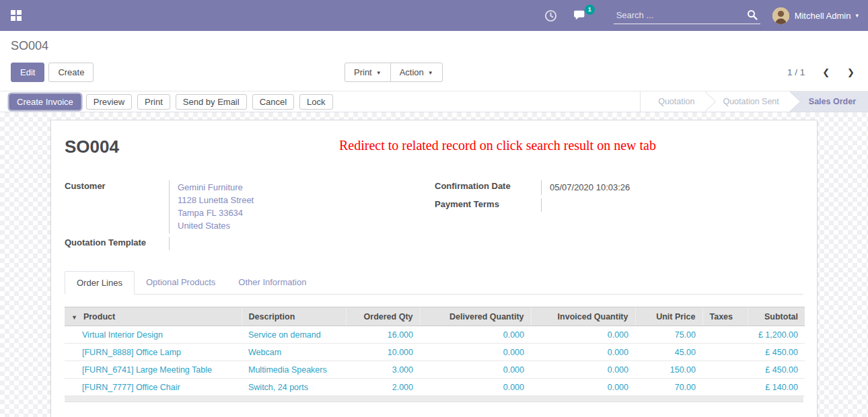 The width and height of the screenshot is (868, 417). Describe the element at coordinates (306, 187) in the screenshot. I see `customer-name-link: Gemini Furniture` at that location.